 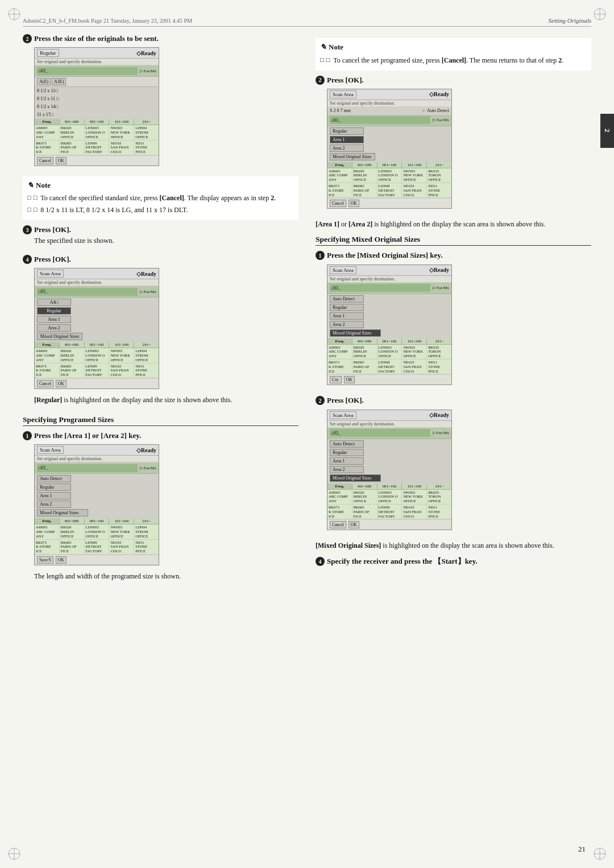 I want to click on mixed-row1: AM003ABC COMPANY BK020BERLINOFFICE LDN00…, so click(x=389, y=352).